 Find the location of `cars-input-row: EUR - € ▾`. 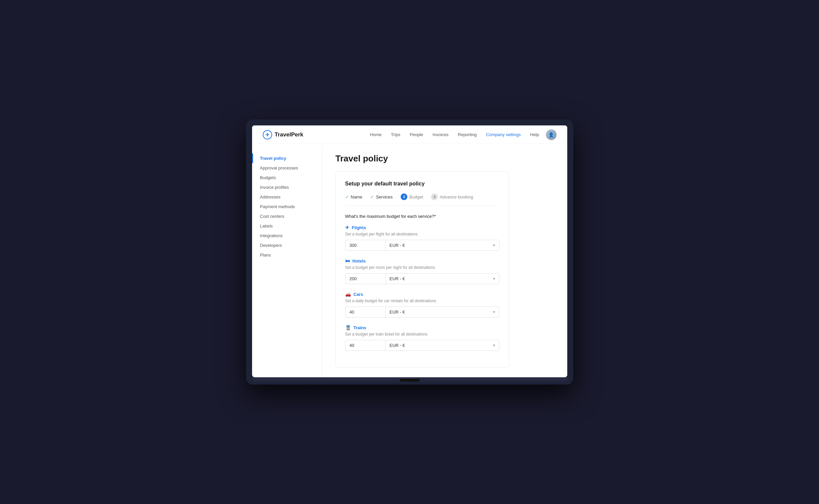

cars-input-row: EUR - € ▾ is located at coordinates (422, 312).